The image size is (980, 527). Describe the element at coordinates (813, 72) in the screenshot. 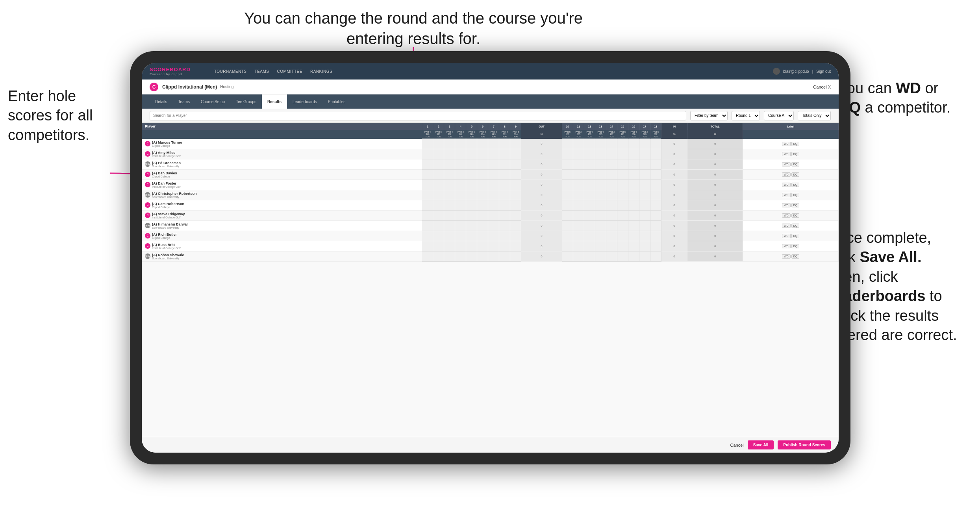

I see `sign-out-link: |` at that location.